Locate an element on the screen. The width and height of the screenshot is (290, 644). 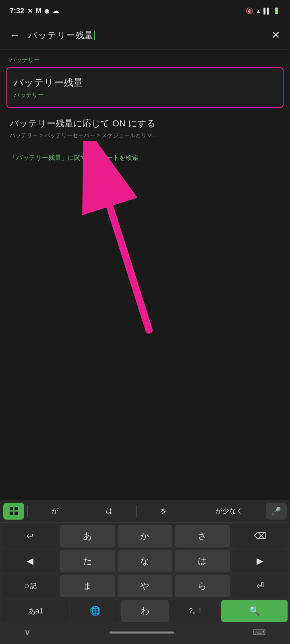
key-globe: 🌐 is located at coordinates (95, 611).